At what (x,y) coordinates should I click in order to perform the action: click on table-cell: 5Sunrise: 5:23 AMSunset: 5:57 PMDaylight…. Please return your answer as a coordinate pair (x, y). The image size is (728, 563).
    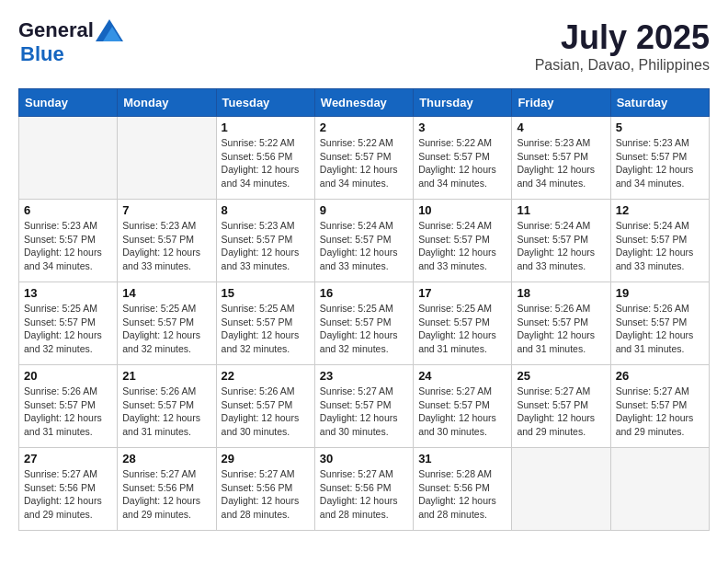
    Looking at the image, I should click on (660, 158).